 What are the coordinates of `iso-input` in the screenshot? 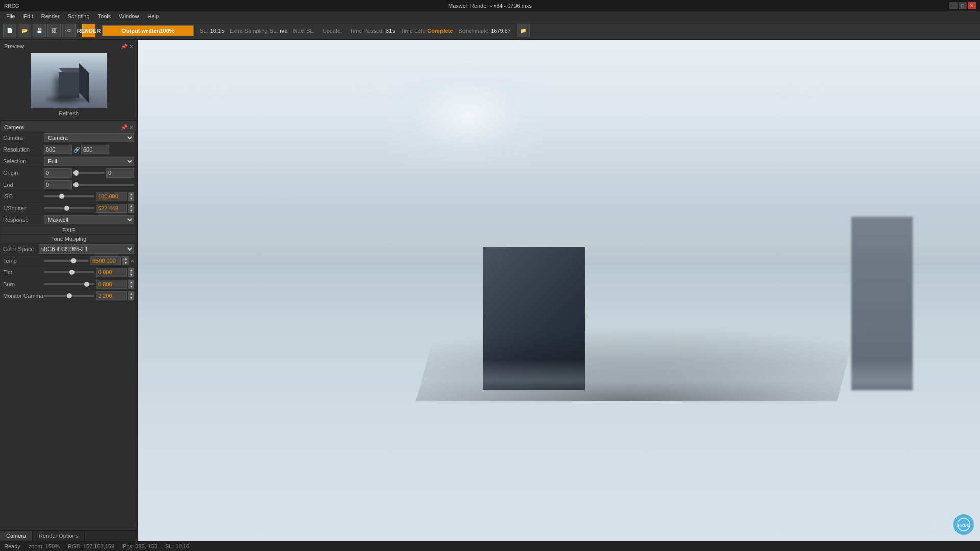 It's located at (111, 196).